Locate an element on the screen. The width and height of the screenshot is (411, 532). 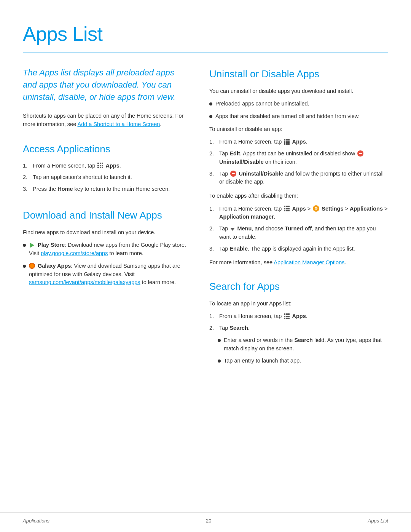
menu-arrow-icon is located at coordinates (233, 229).